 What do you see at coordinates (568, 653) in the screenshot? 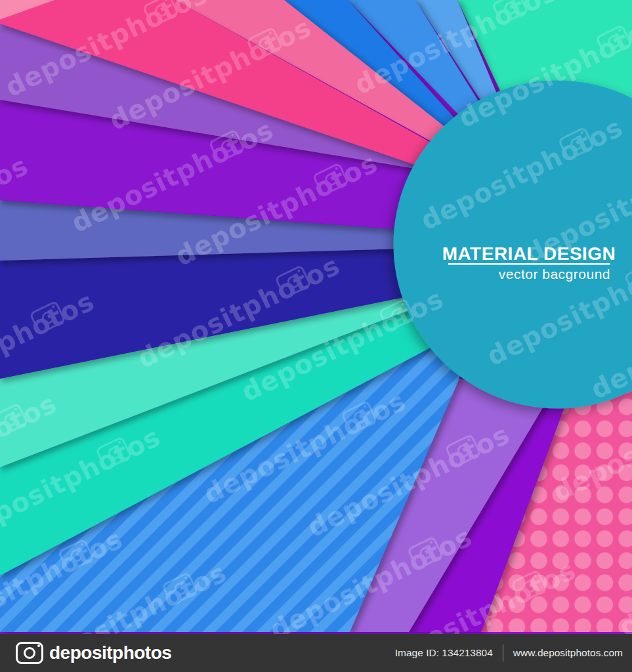
I see `website-url: www.depositphotos.com` at bounding box center [568, 653].